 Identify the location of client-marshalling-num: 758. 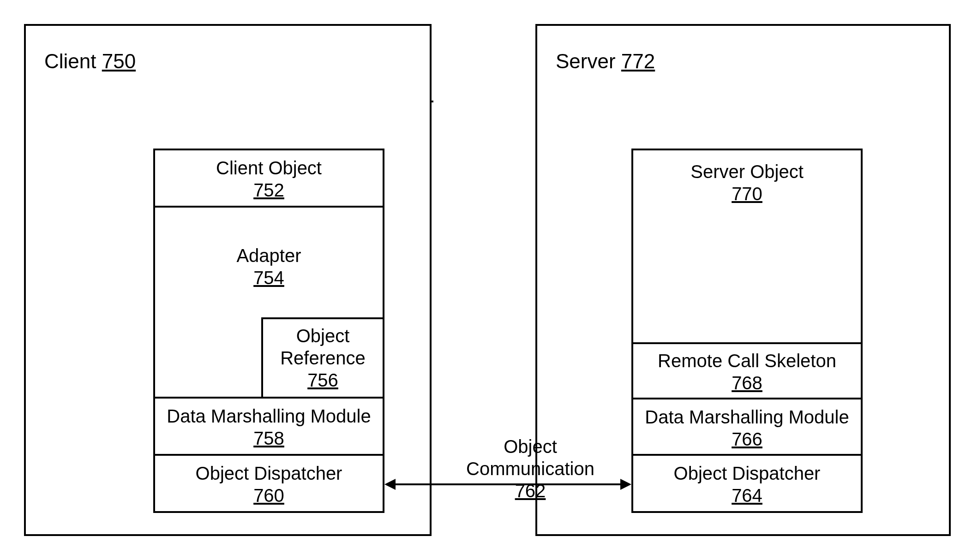
(269, 438).